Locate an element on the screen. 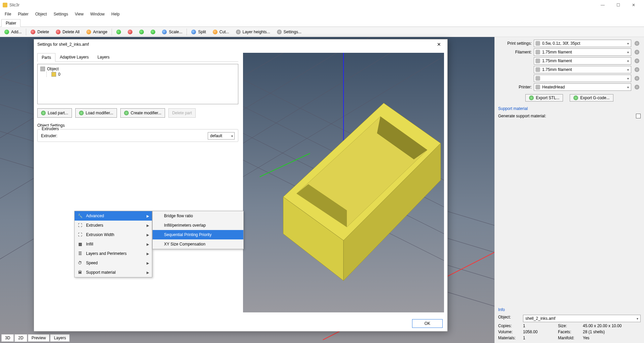 The image size is (644, 343). settings-button: Settings... is located at coordinates (289, 32).